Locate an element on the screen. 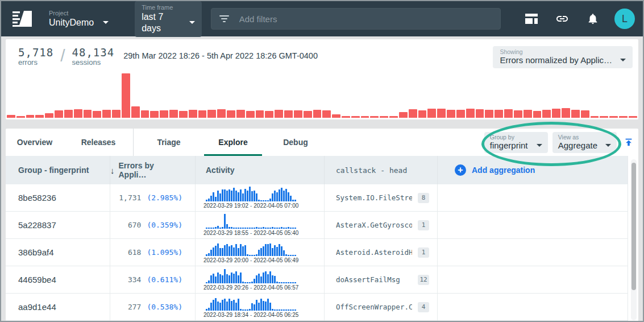 This screenshot has height=322, width=644. showing-value: Errors normalized by Applic… is located at coordinates (556, 60).